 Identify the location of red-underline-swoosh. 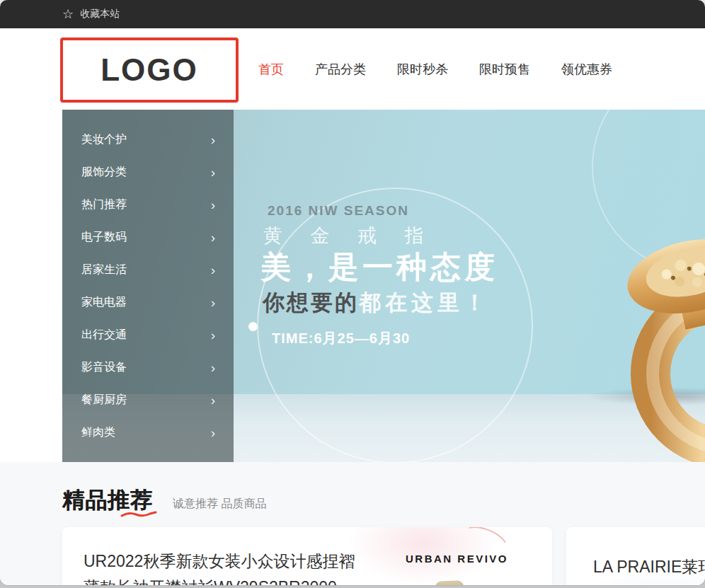
(139, 514).